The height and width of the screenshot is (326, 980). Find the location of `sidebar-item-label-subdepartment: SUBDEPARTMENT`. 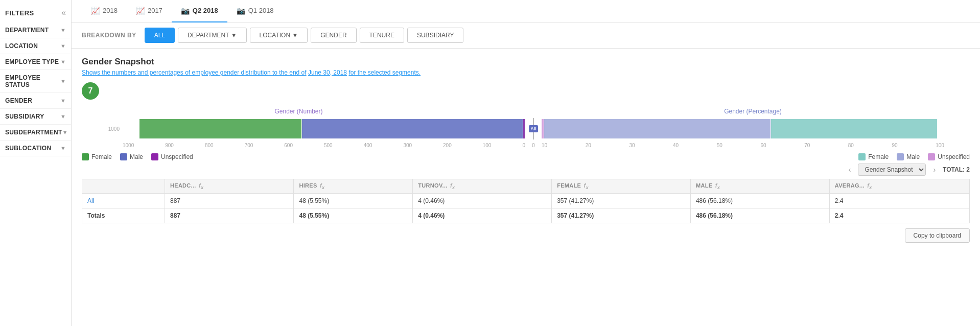

sidebar-item-label-subdepartment: SUBDEPARTMENT is located at coordinates (34, 132).